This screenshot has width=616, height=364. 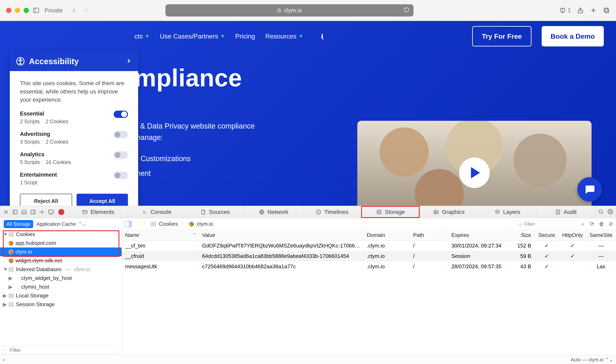 What do you see at coordinates (289, 10) in the screenshot?
I see `address-bar: clym.io` at bounding box center [289, 10].